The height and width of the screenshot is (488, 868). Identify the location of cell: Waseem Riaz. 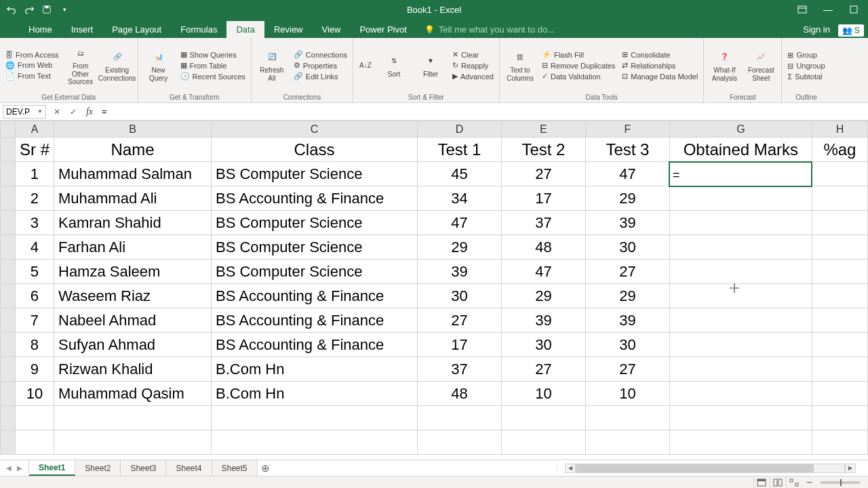
(133, 296).